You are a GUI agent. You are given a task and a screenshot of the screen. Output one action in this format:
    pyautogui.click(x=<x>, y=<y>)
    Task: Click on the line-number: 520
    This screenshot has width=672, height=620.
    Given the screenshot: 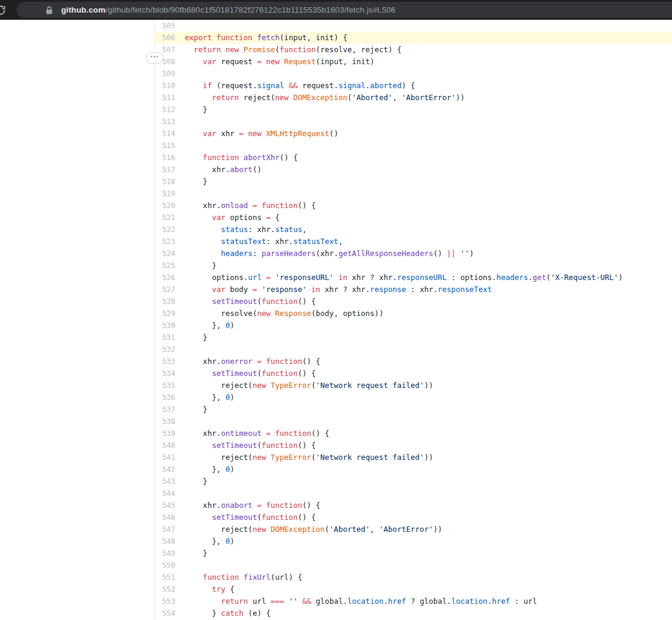 What is the action you would take?
    pyautogui.click(x=167, y=206)
    